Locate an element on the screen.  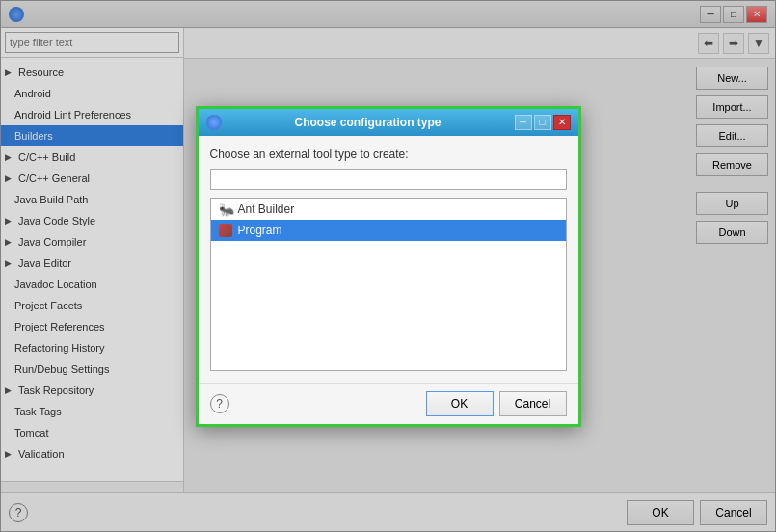
modal-close-button: ✕ is located at coordinates (562, 122).